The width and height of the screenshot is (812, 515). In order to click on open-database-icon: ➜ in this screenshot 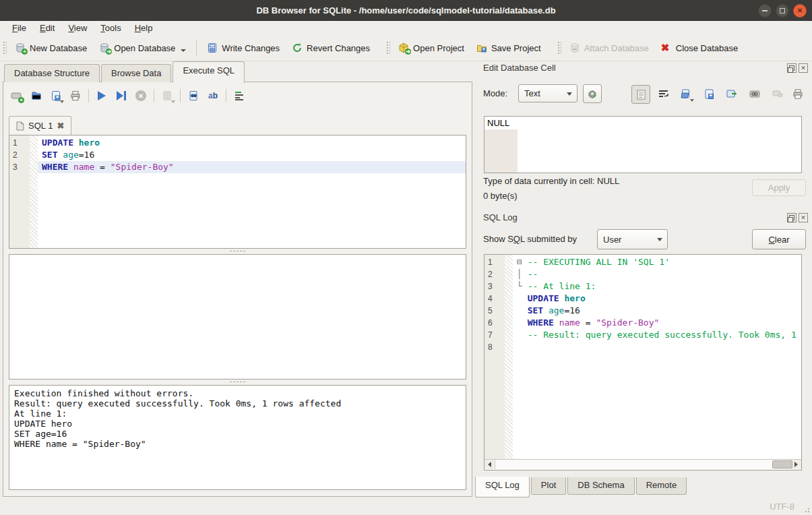, I will do `click(104, 48)`.